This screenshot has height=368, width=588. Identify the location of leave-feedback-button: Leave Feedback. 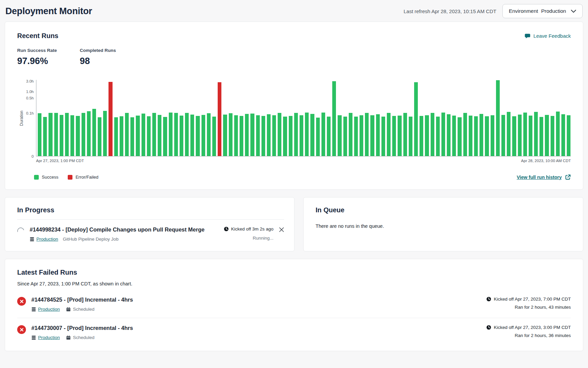
(548, 36).